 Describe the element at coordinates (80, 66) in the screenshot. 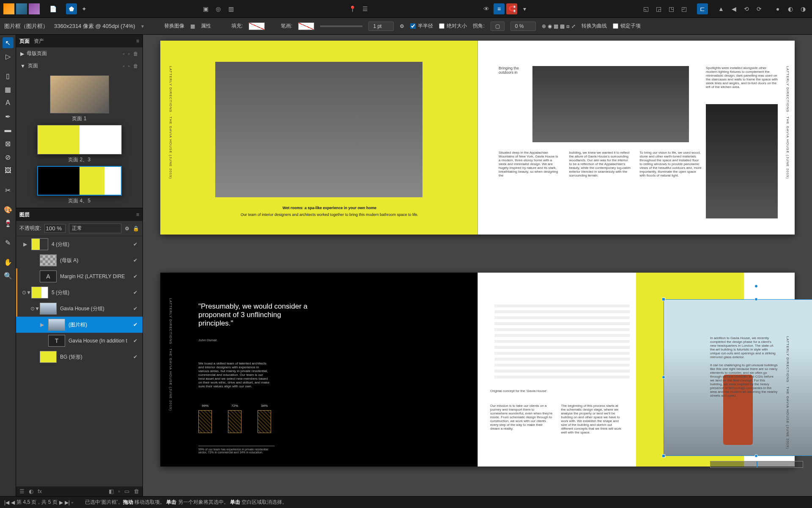

I see `pages-row: ▼页面 ▫▫🗑` at that location.